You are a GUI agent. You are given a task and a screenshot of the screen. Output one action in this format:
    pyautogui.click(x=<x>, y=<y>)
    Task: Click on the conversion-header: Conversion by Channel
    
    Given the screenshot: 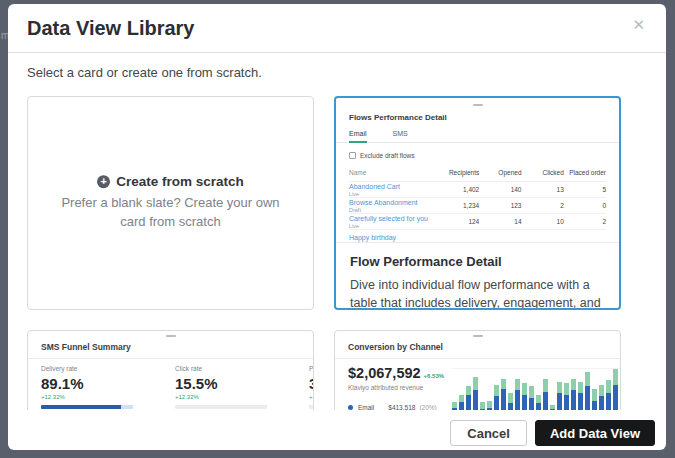 What is the action you would take?
    pyautogui.click(x=478, y=342)
    